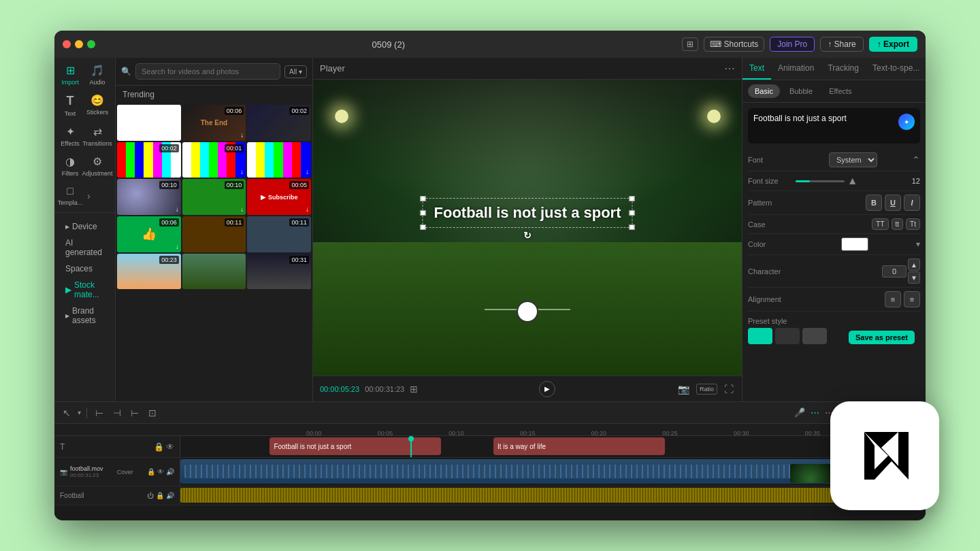 The height and width of the screenshot is (551, 980). What do you see at coordinates (84, 248) in the screenshot?
I see `source-ai-generated: AI generated` at bounding box center [84, 248].